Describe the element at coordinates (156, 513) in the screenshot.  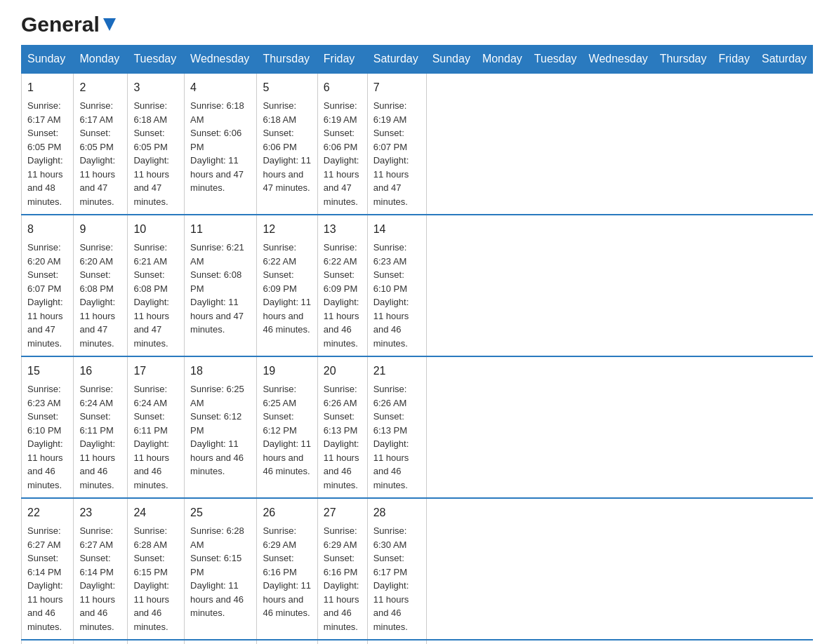
I see `day-number: 24` at that location.